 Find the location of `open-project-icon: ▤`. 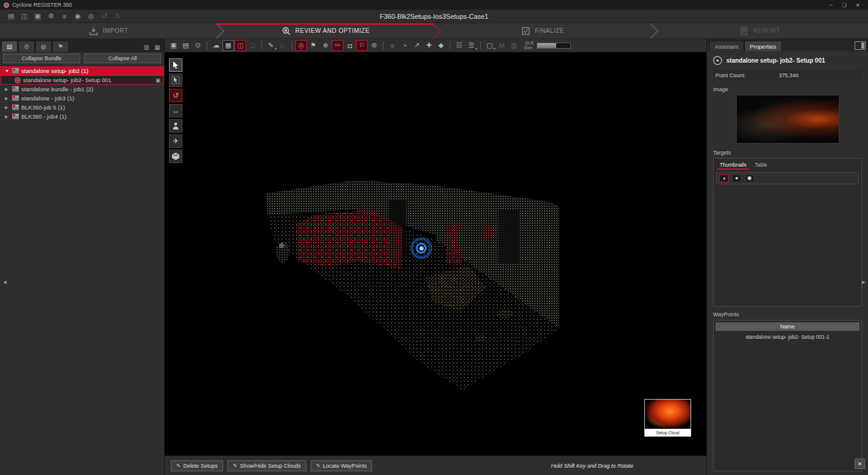

open-project-icon: ▤ is located at coordinates (11, 16).